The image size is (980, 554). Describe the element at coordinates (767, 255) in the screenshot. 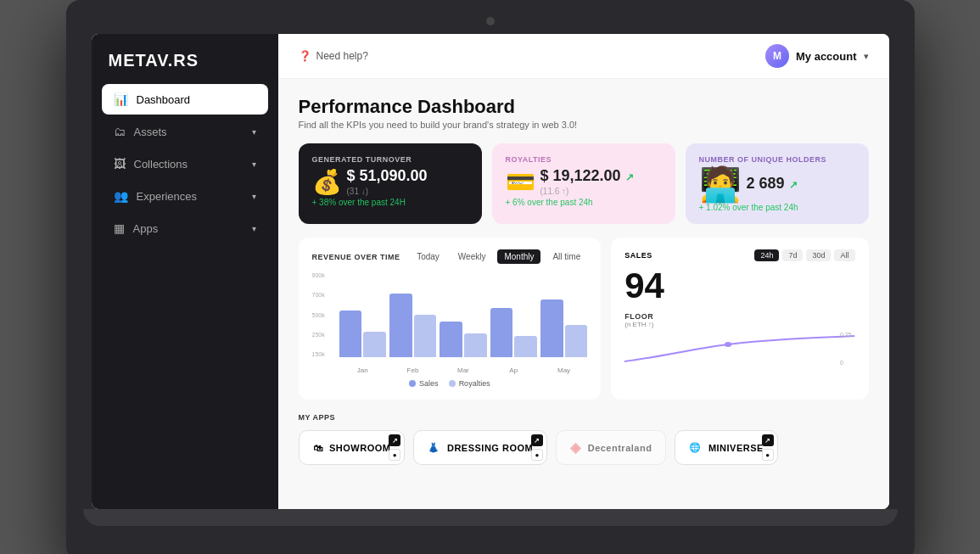

I see `sales-tab-24h: 24h` at that location.